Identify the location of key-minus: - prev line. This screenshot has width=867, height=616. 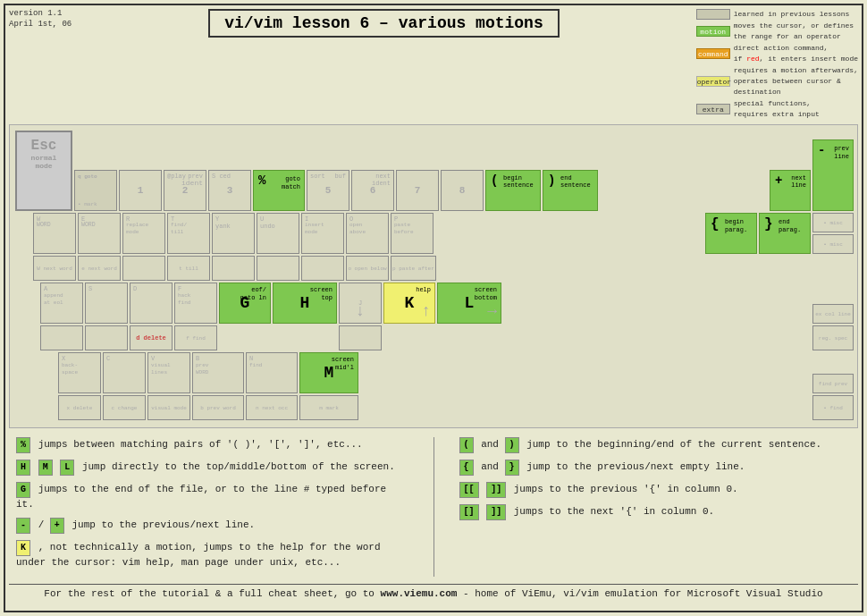
(833, 175).